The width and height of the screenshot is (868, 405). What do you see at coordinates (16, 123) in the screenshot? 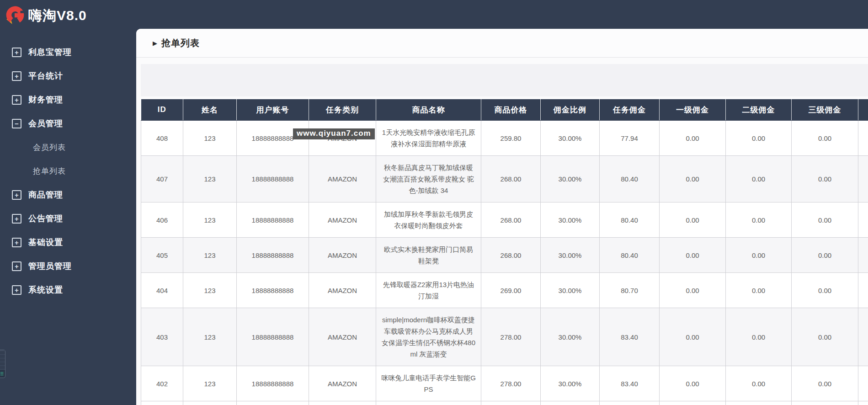
I see `collapse-icon: −` at bounding box center [16, 123].